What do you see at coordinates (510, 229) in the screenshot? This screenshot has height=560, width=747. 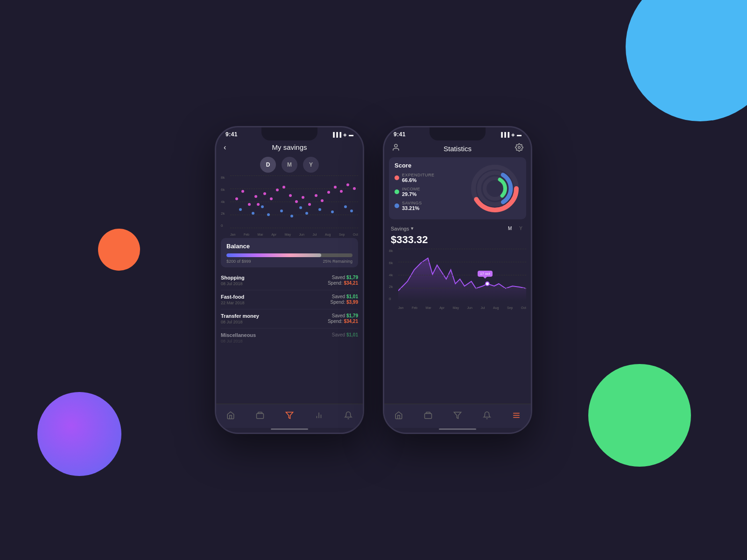 I see `savings-tab-m: M` at bounding box center [510, 229].